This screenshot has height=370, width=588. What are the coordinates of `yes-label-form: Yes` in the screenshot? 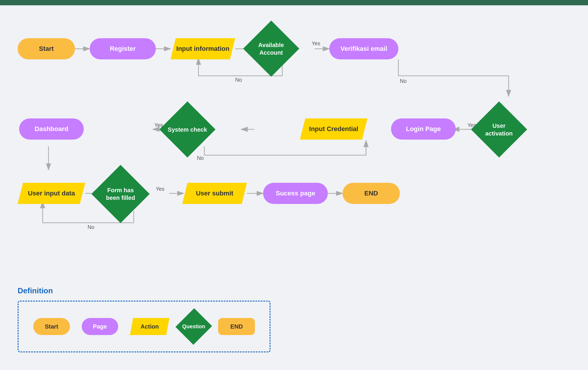 It's located at (160, 189).